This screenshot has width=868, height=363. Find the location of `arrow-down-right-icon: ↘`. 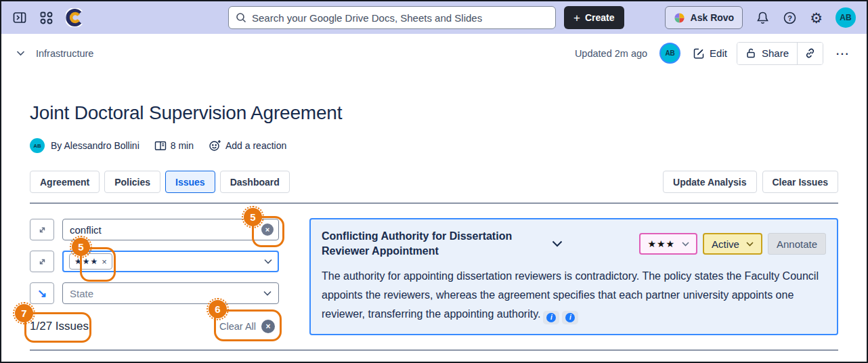

arrow-down-right-icon: ↘ is located at coordinates (42, 294).